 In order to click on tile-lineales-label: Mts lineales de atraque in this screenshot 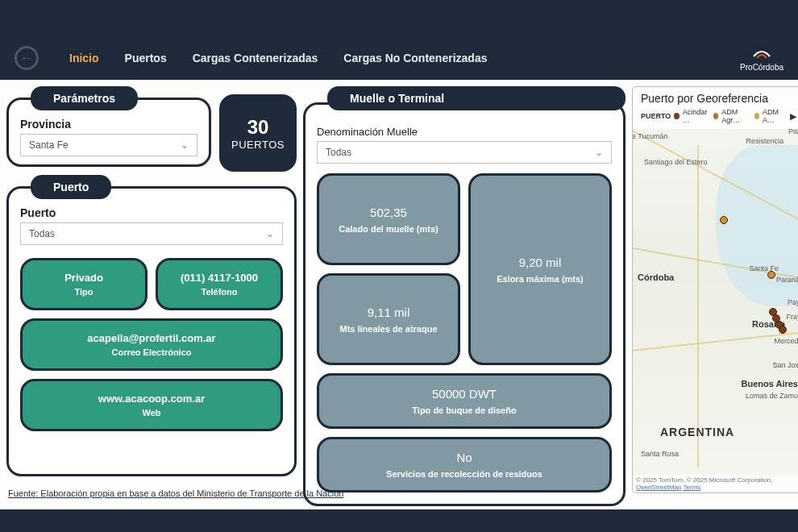, I will do `click(389, 329)`.